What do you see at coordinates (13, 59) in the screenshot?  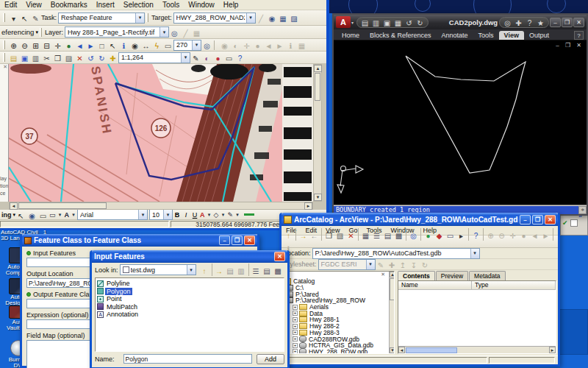 I see `open-icon: ▤` at bounding box center [13, 59].